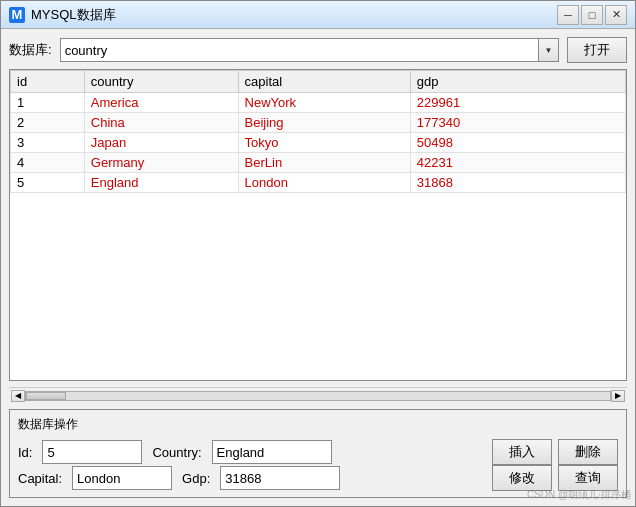  I want to click on country-form-label: Country:, so click(176, 452).